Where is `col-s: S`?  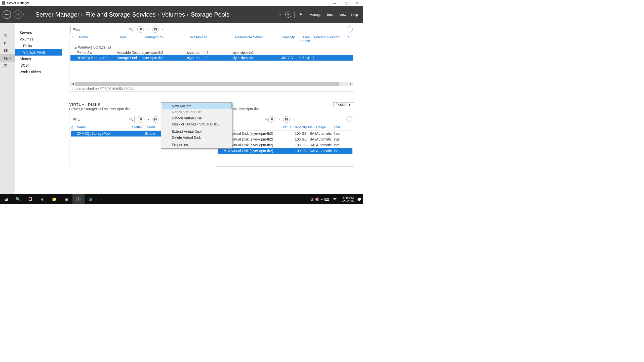
col-s: S is located at coordinates (349, 39).